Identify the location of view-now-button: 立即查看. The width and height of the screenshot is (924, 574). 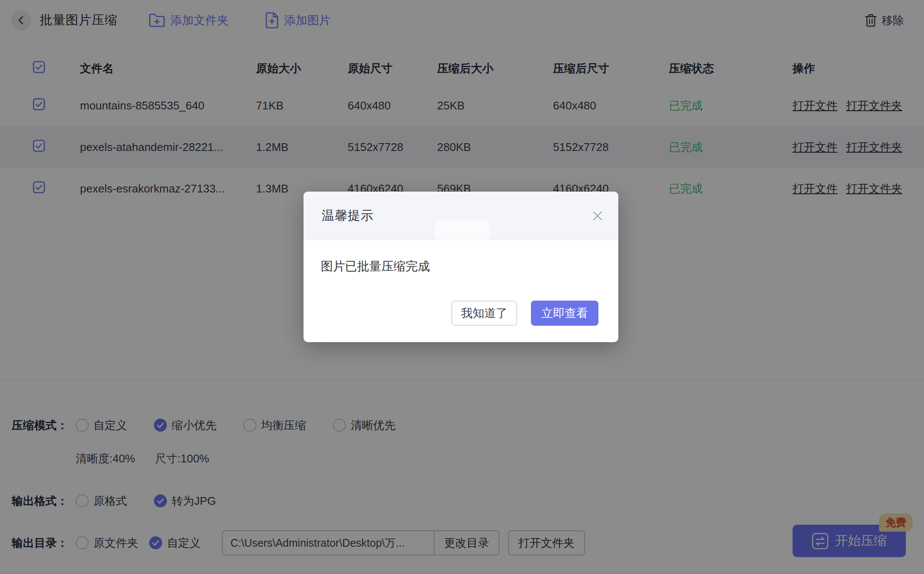
(565, 313).